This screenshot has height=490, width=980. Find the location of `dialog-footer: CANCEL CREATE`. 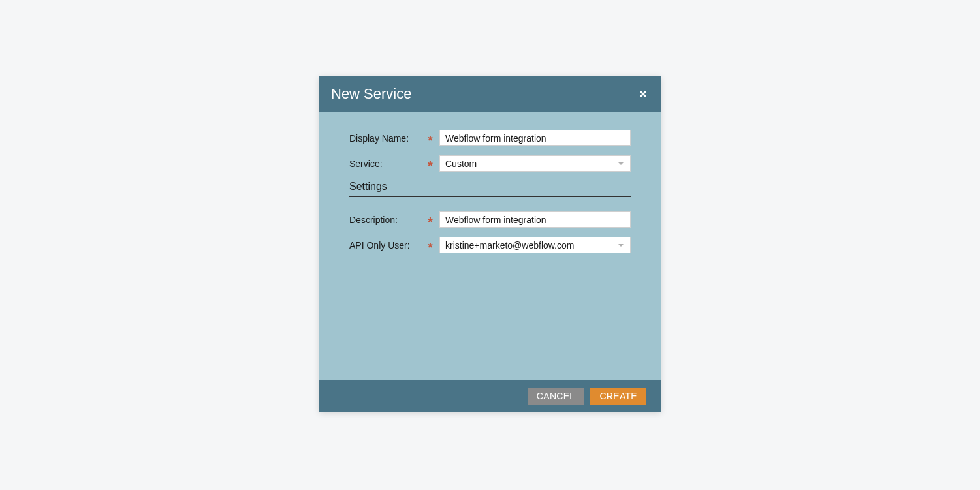

dialog-footer: CANCEL CREATE is located at coordinates (490, 396).